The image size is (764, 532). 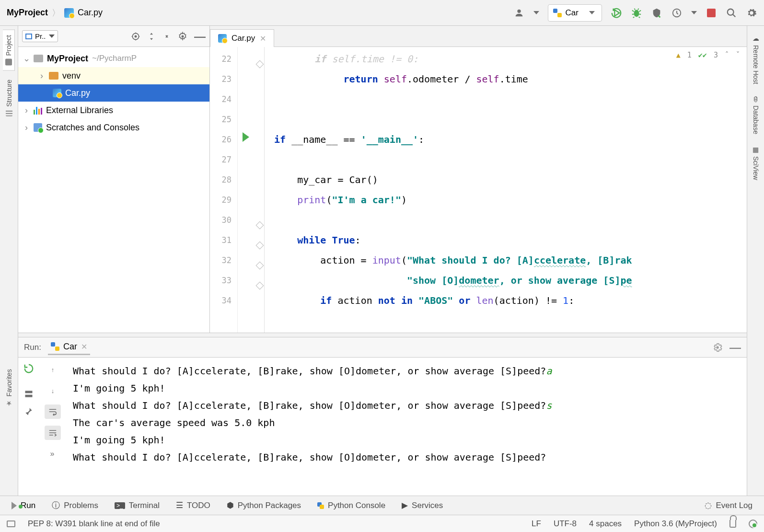 I want to click on status-indent: 4 spaces, so click(x=605, y=524).